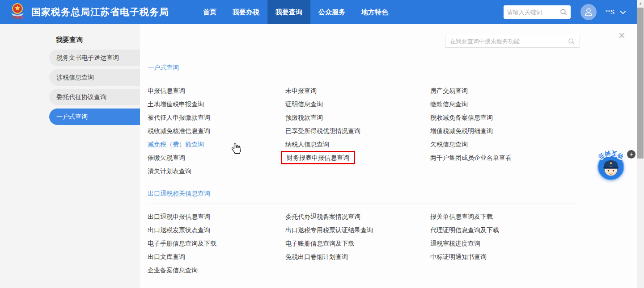  Describe the element at coordinates (69, 40) in the screenshot. I see `sidebar-heading: 我要查询` at that location.